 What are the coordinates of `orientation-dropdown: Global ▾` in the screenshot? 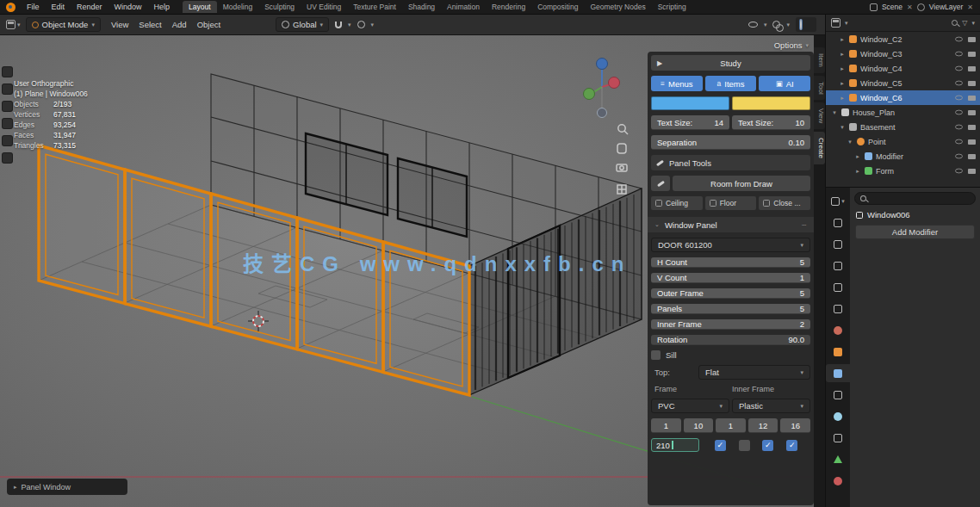 It's located at (302, 24).